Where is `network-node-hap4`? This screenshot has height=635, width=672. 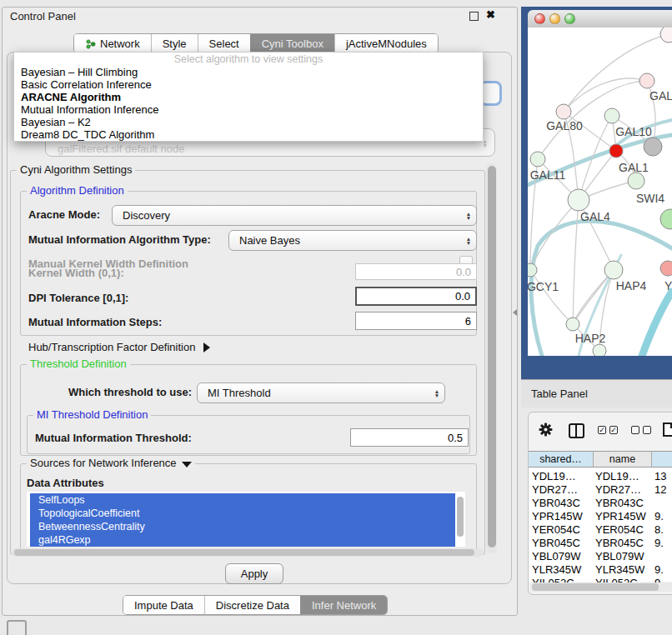 network-node-hap4 is located at coordinates (614, 270).